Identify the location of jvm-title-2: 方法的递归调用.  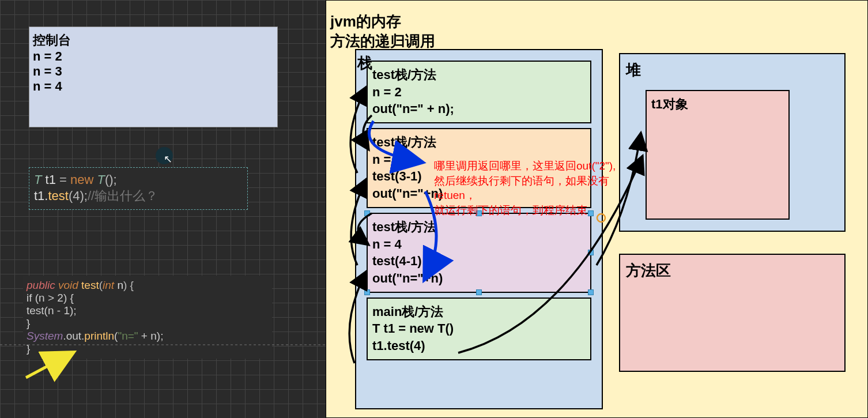
(383, 42).